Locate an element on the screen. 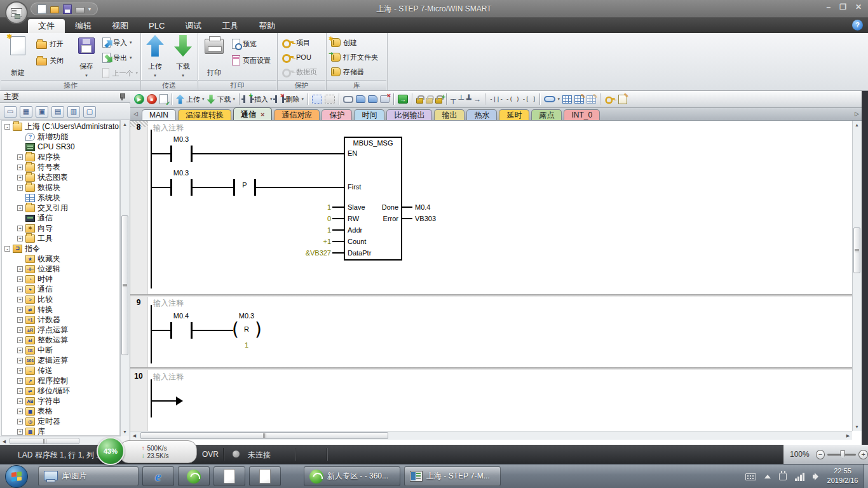  tree-item: + > 比较 is located at coordinates (61, 299).